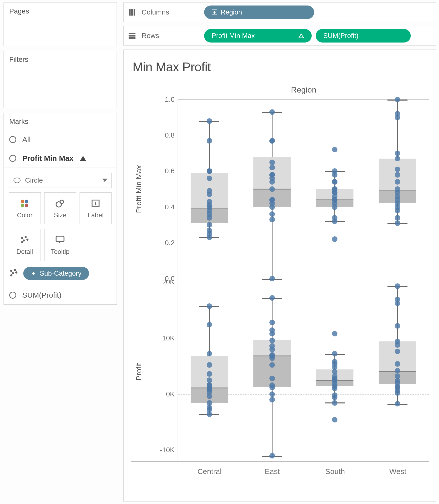 This screenshot has height=504, width=439. I want to click on marks-tooltip-button: Tooltip, so click(60, 245).